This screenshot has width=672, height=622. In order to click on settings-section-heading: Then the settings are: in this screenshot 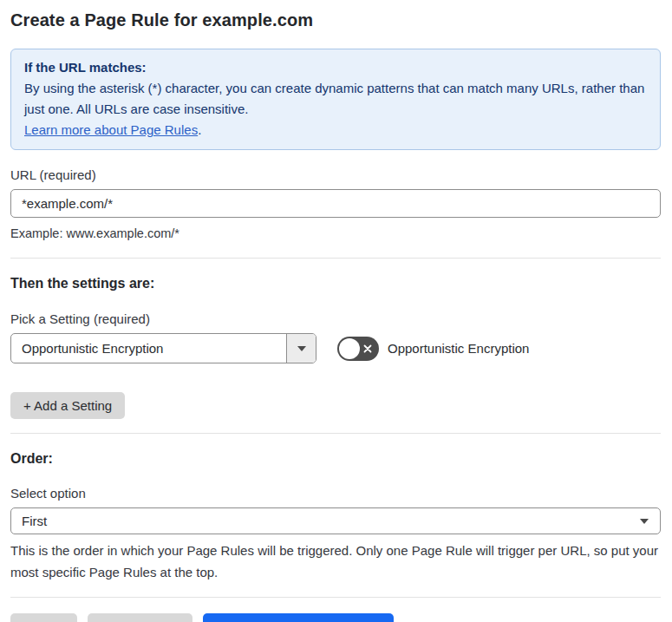, I will do `click(336, 284)`.